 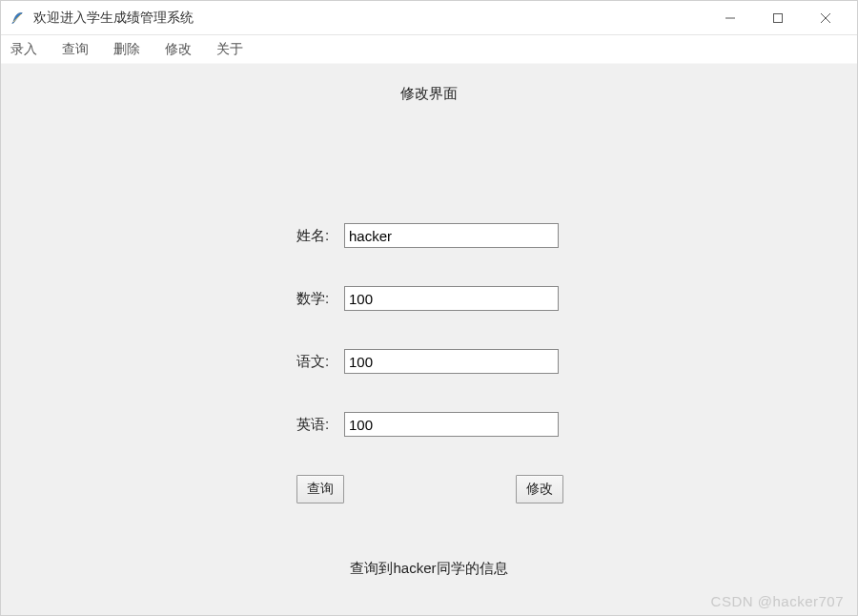 I want to click on window-title: 欢迎进入学生成绩管理系统, so click(x=370, y=18).